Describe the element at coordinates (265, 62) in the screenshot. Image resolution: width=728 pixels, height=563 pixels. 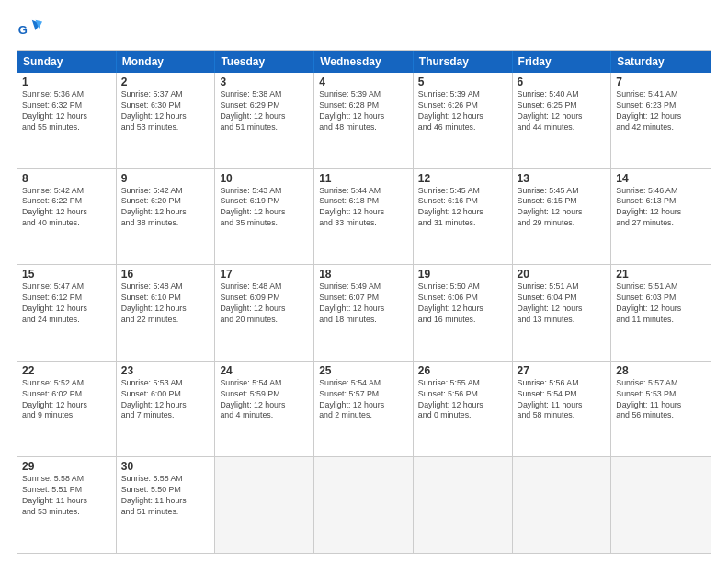
I see `header-day-tuesday: Tuesday` at that location.